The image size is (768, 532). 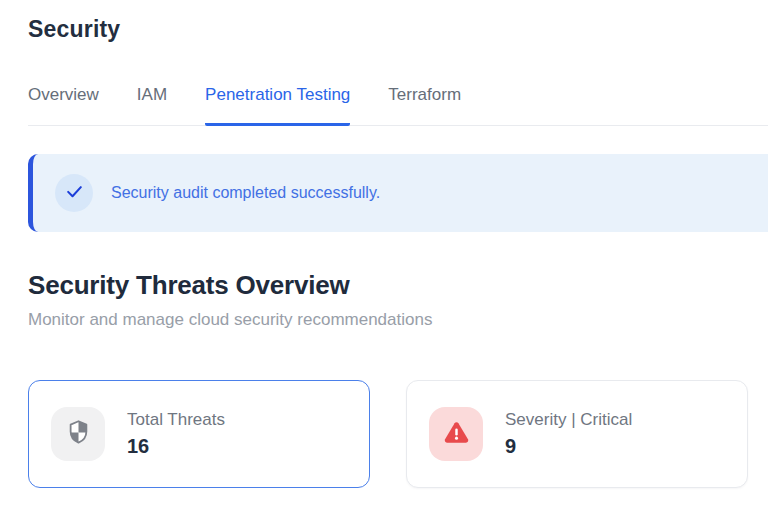 I want to click on card-text: Total Threats 16, so click(x=176, y=434).